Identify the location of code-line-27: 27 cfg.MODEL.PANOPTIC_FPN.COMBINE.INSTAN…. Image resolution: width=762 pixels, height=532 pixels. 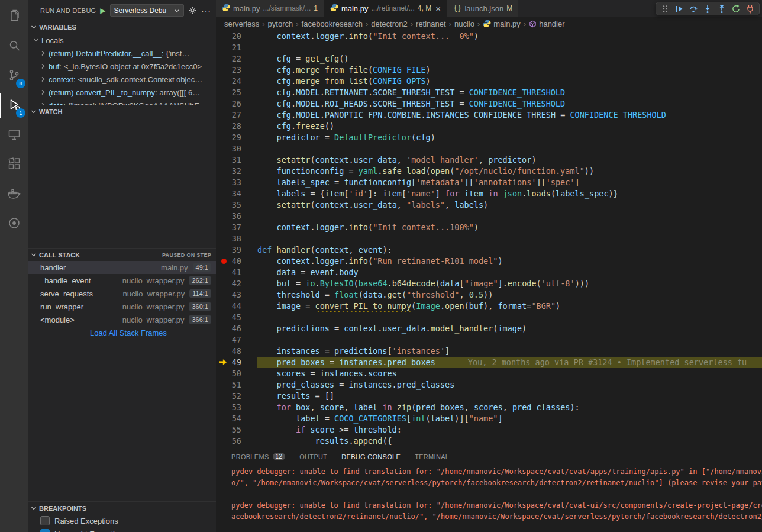
(489, 115).